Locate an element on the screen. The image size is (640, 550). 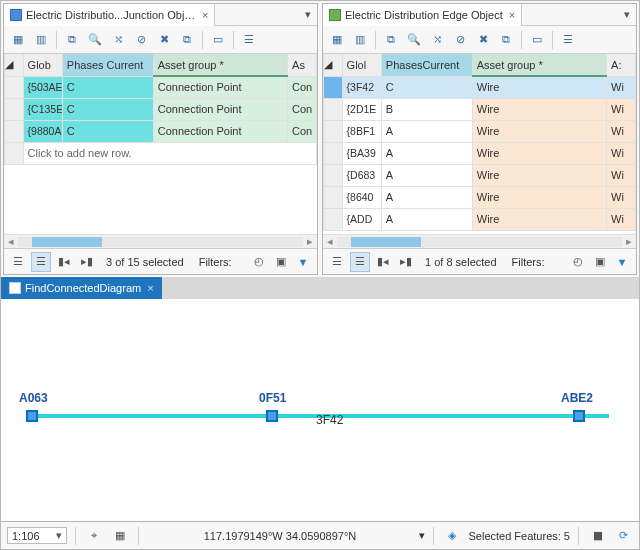
table-row: {8640AWireWi is located at coordinates (480, 197).